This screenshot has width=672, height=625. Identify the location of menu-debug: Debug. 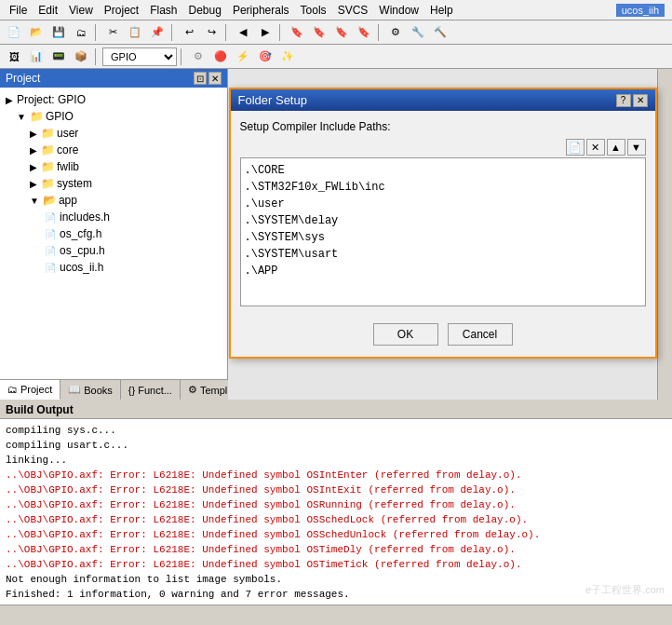
(205, 10).